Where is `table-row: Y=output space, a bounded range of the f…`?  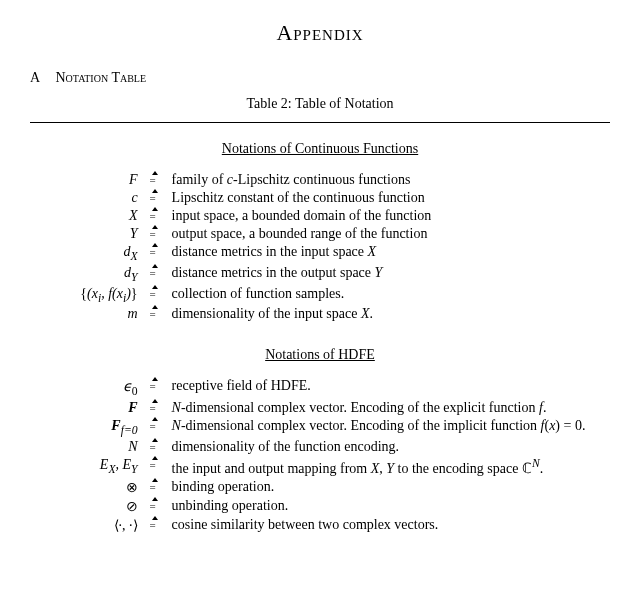
table-row: Y=output space, a bounded range of the f… is located at coordinates (320, 234).